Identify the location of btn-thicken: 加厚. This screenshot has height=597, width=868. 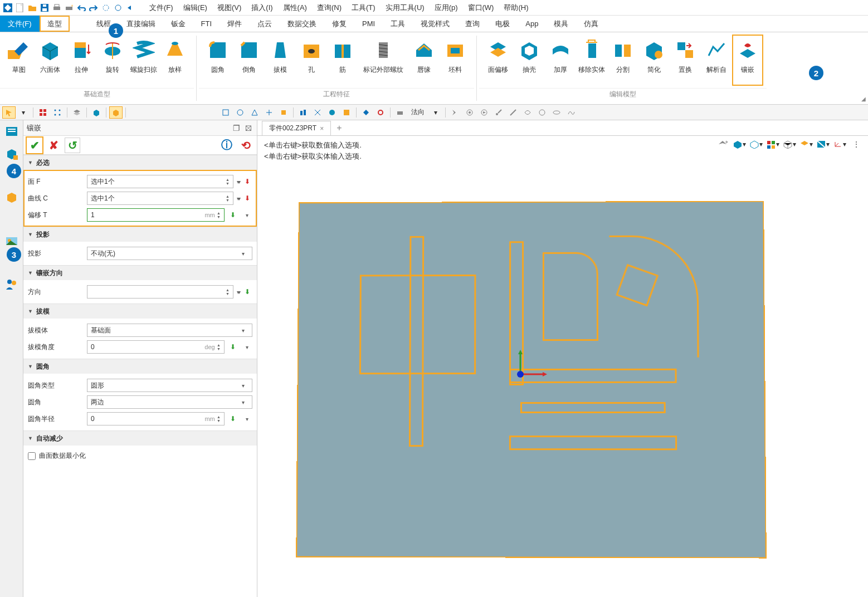
(560, 60).